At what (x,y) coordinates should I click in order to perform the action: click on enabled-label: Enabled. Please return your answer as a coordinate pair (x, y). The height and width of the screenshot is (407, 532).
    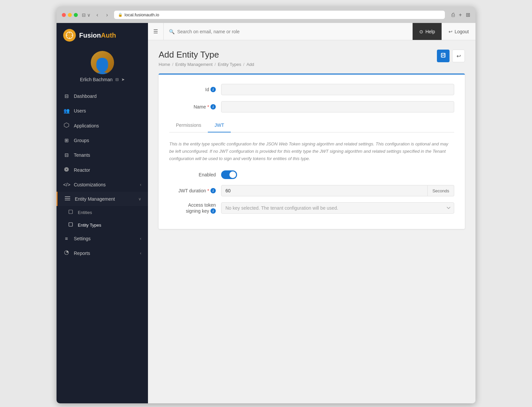
    Looking at the image, I should click on (193, 175).